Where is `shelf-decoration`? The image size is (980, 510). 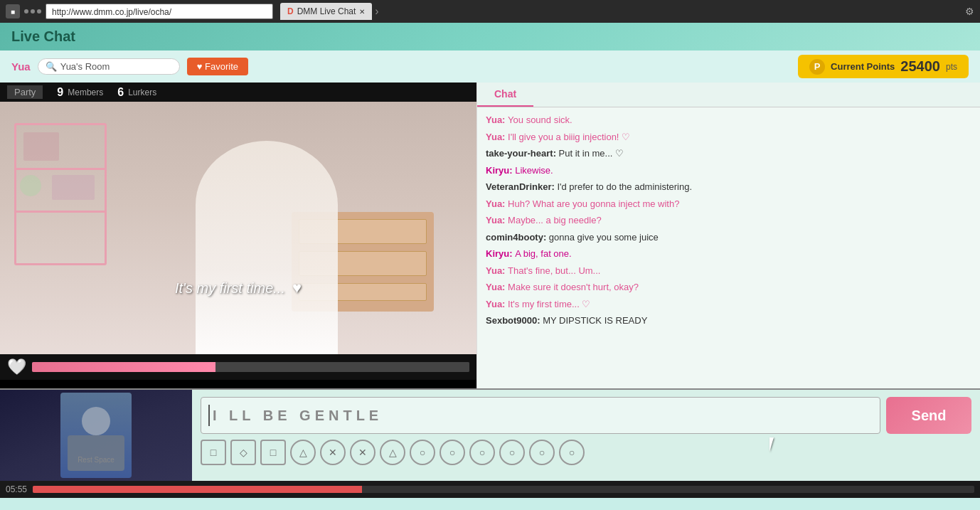
shelf-decoration is located at coordinates (60, 194).